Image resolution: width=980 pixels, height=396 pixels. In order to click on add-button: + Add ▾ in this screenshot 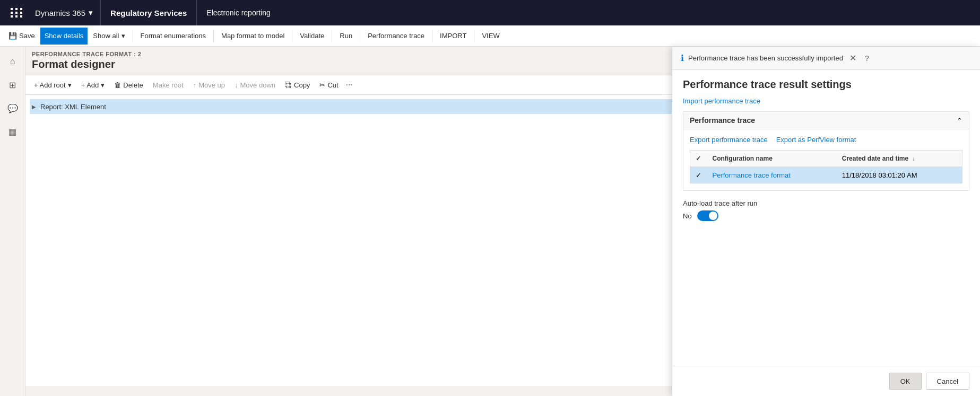, I will do `click(93, 85)`.